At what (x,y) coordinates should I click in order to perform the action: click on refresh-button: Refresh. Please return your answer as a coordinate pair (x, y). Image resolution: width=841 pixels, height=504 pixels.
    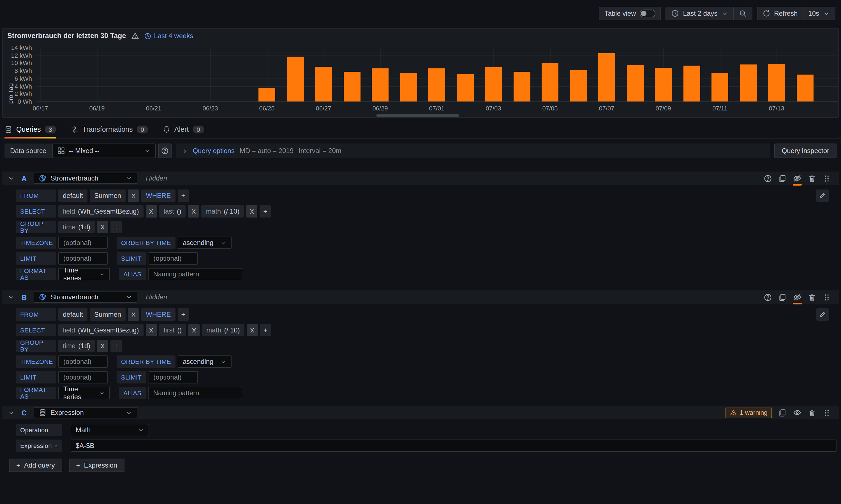
    Looking at the image, I should click on (780, 14).